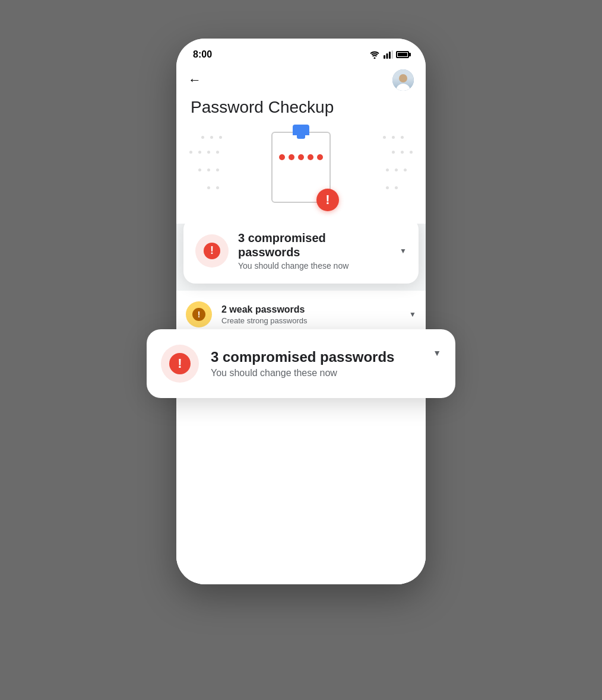  I want to click on clipboard: !, so click(301, 167).